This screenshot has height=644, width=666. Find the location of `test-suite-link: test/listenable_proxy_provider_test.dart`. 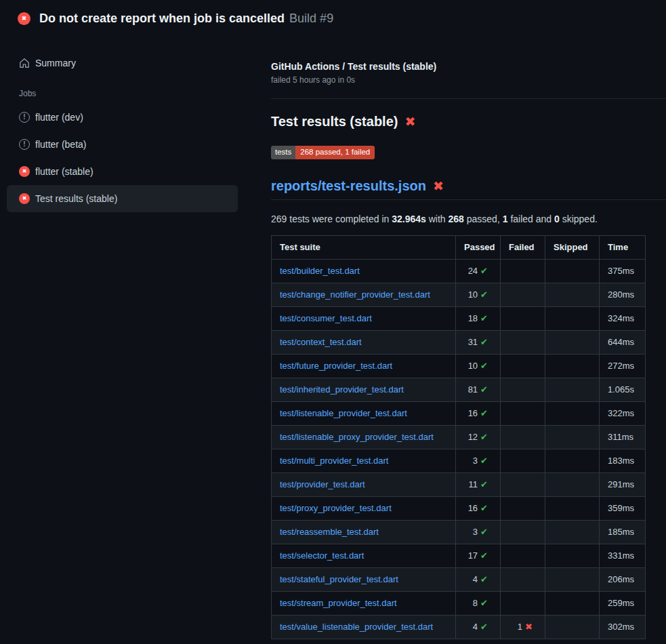

test-suite-link: test/listenable_proxy_provider_test.dart is located at coordinates (356, 437).